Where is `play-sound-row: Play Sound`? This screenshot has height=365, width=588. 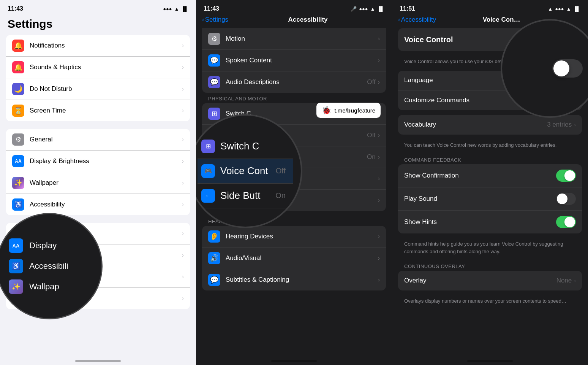 play-sound-row: Play Sound is located at coordinates (490, 199).